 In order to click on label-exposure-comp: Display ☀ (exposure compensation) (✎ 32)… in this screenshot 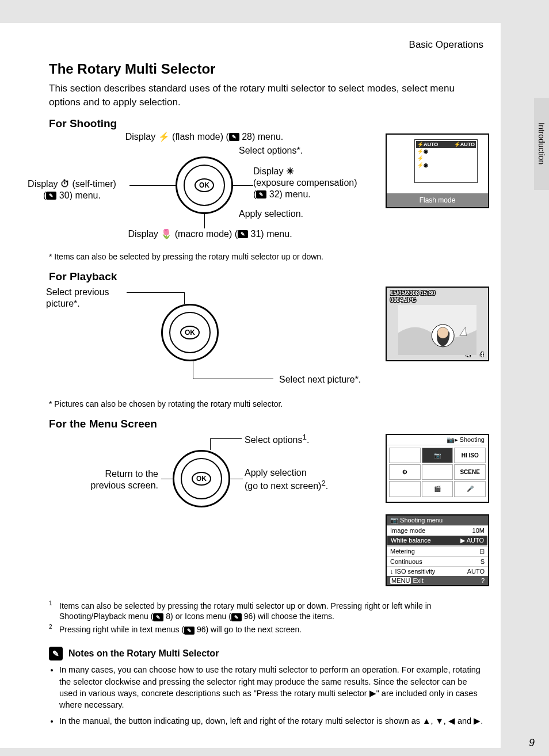, I will do `click(314, 183)`.